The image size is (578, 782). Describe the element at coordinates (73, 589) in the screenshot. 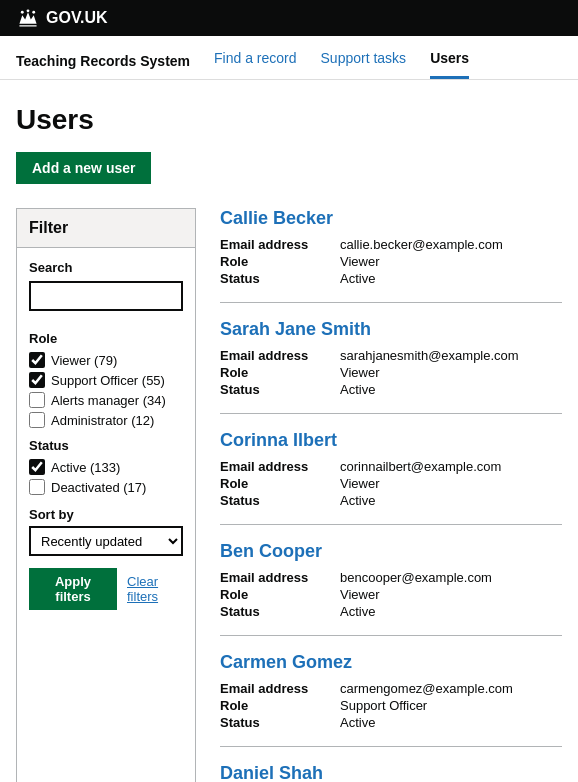

I see `apply-filters-button: Apply filters` at that location.